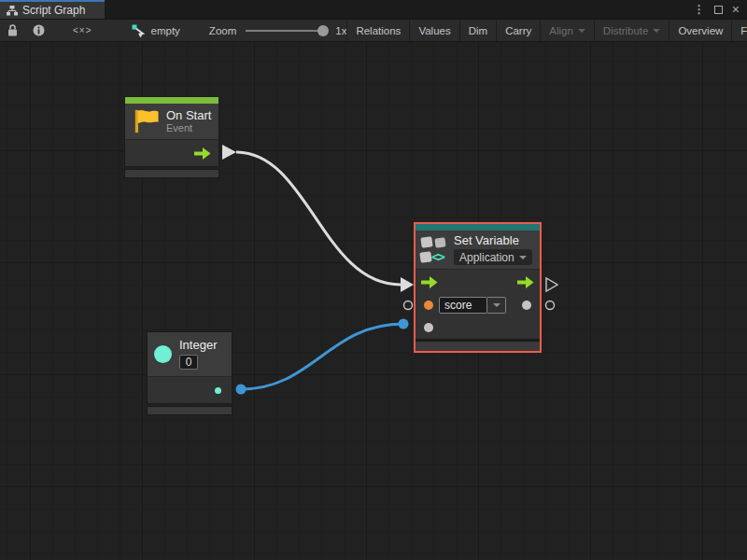 The image size is (747, 560). Describe the element at coordinates (378, 30) in the screenshot. I see `relations-button: Relations` at that location.